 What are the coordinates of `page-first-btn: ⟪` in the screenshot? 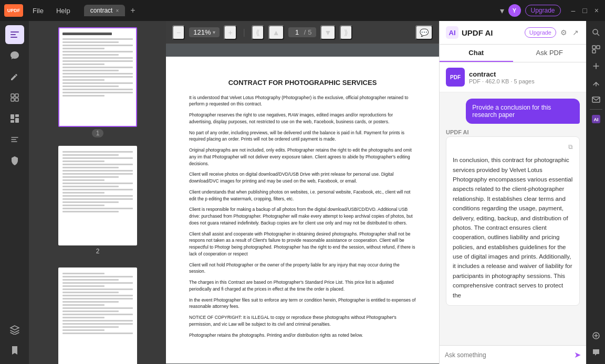 It's located at (258, 33).